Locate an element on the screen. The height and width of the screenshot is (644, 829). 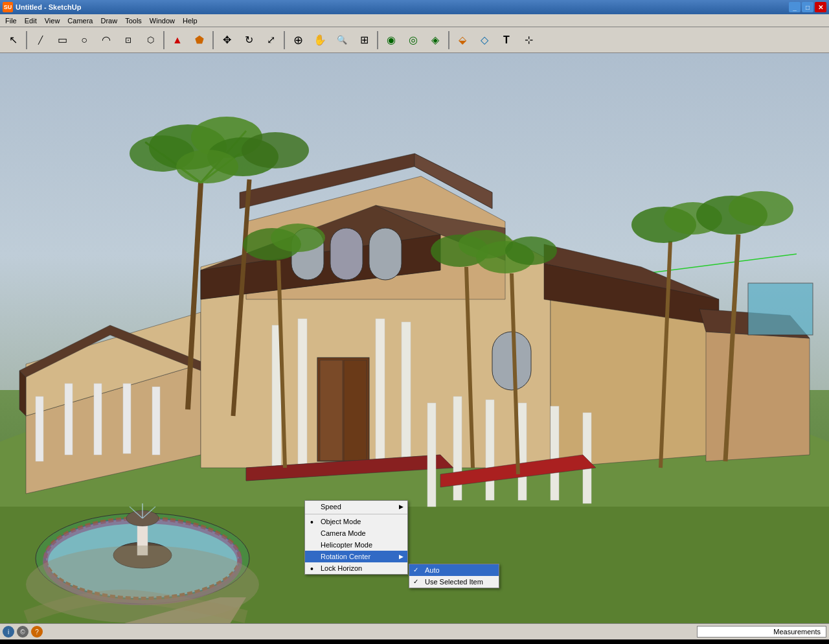
orbit-tool: ⊕ is located at coordinates (298, 40).